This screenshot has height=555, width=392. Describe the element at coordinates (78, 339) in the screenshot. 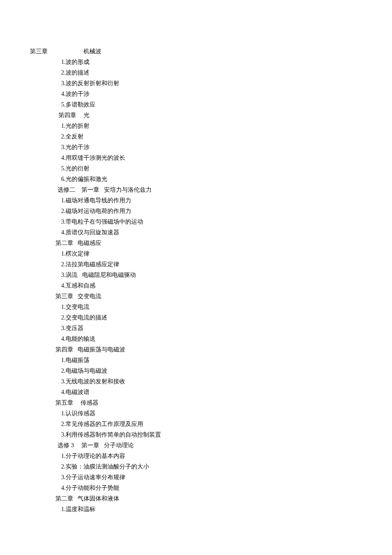

I see `section-item-text: 4.电能的输送` at that location.